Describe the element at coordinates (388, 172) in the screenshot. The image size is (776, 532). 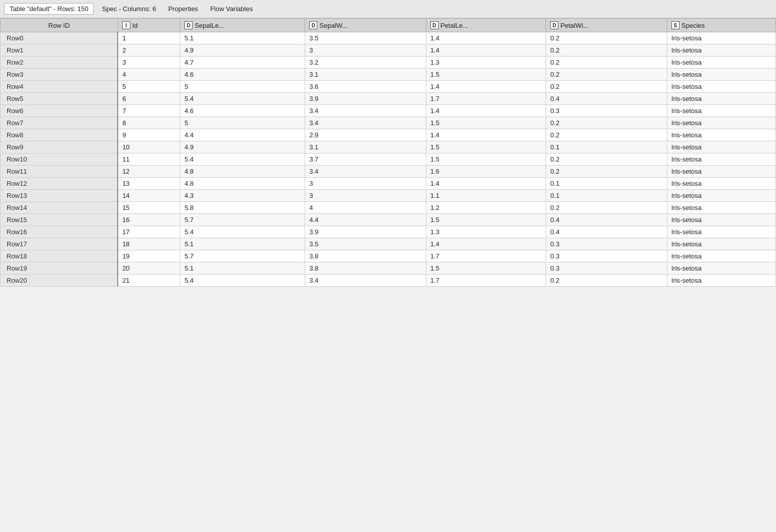
I see `table-row: Row11124.83.41.60.2Iris-setosa` at that location.